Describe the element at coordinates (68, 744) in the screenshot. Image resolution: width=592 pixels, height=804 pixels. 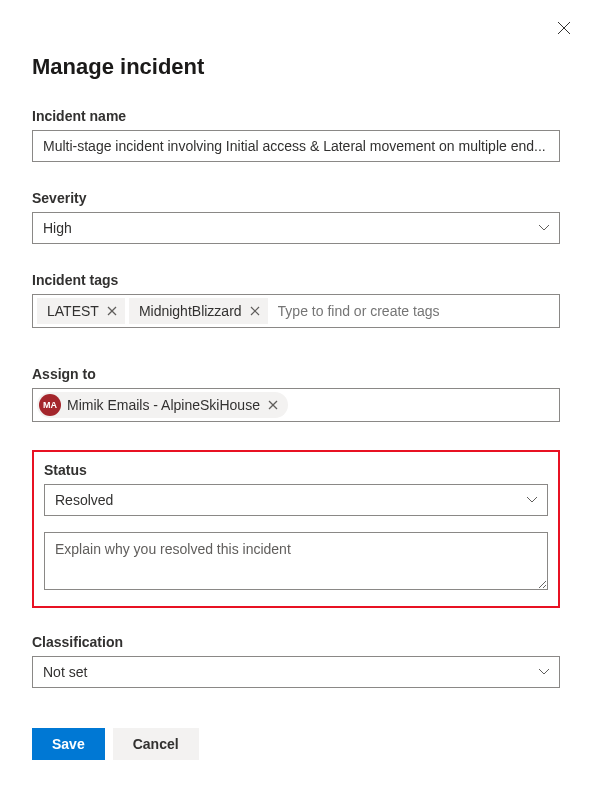
I see `save-button: Save` at that location.